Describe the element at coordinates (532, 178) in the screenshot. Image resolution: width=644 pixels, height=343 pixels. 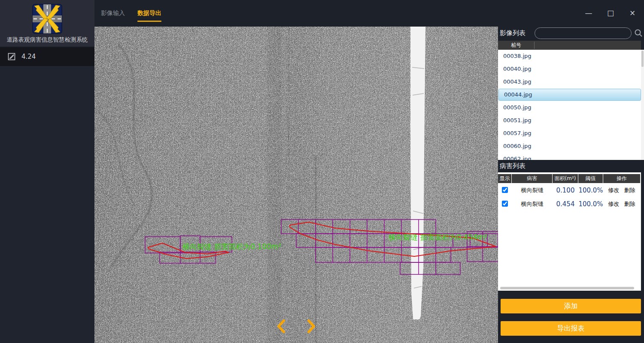
I see `column-damage: 病害` at that location.